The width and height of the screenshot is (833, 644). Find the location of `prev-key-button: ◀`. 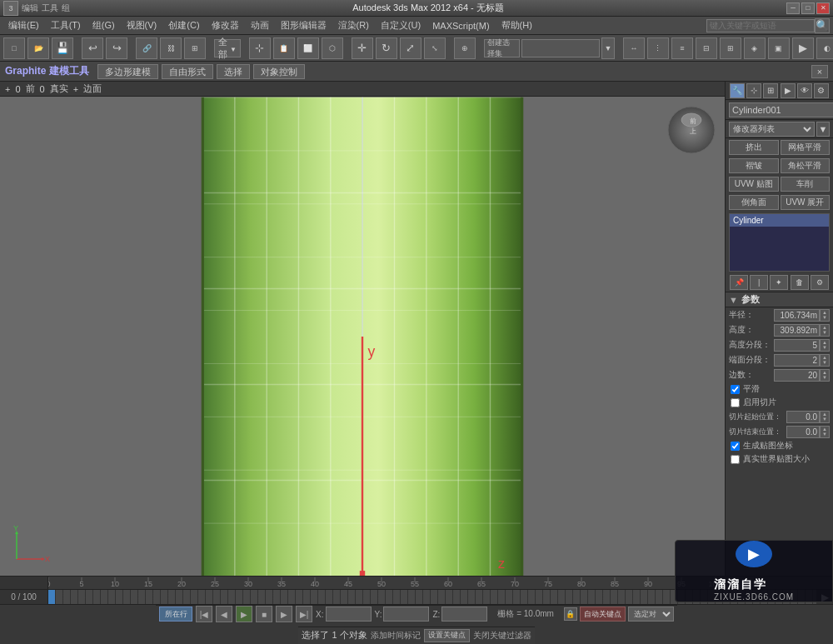

prev-key-button: ◀ is located at coordinates (224, 614).